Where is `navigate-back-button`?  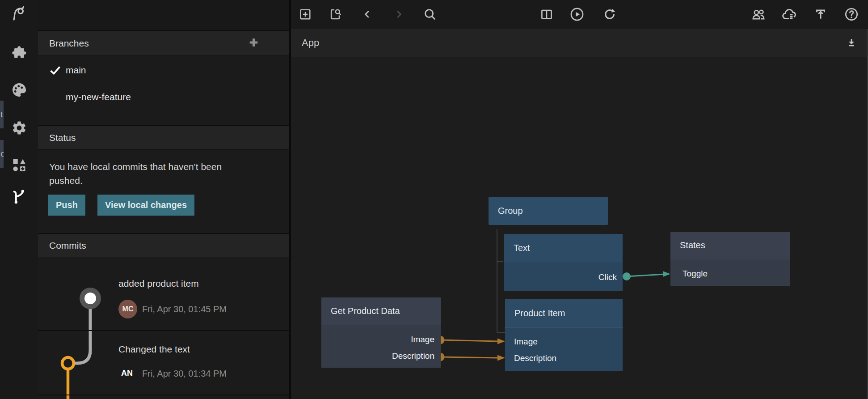
navigate-back-button is located at coordinates (367, 14).